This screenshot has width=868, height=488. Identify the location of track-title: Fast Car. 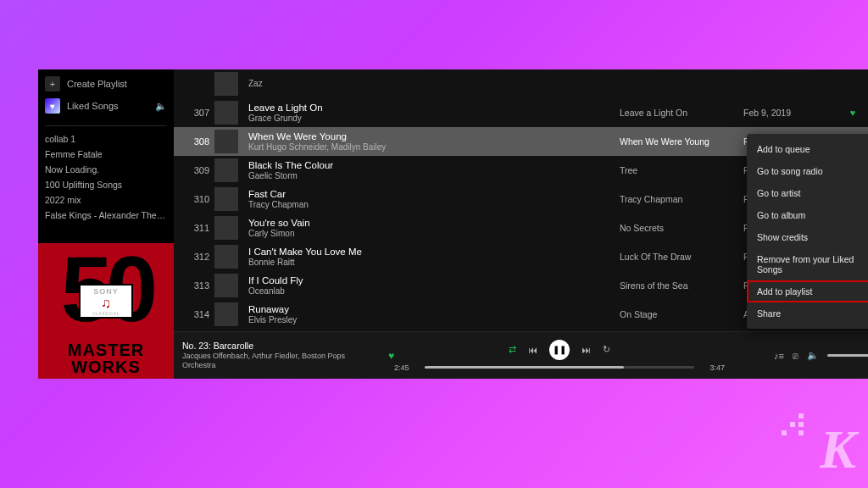
(431, 194).